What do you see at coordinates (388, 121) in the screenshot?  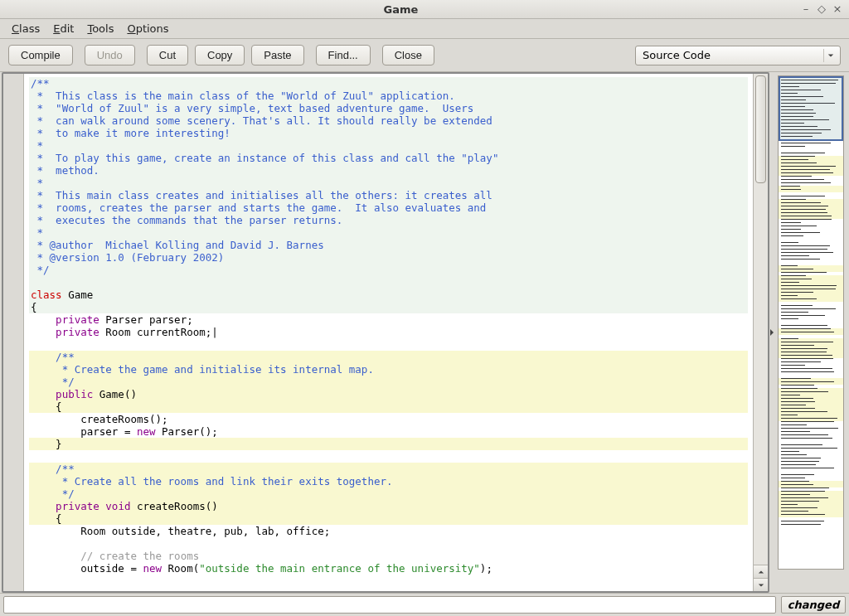 I see `code-line: * can walk around some scenery. That's a…` at bounding box center [388, 121].